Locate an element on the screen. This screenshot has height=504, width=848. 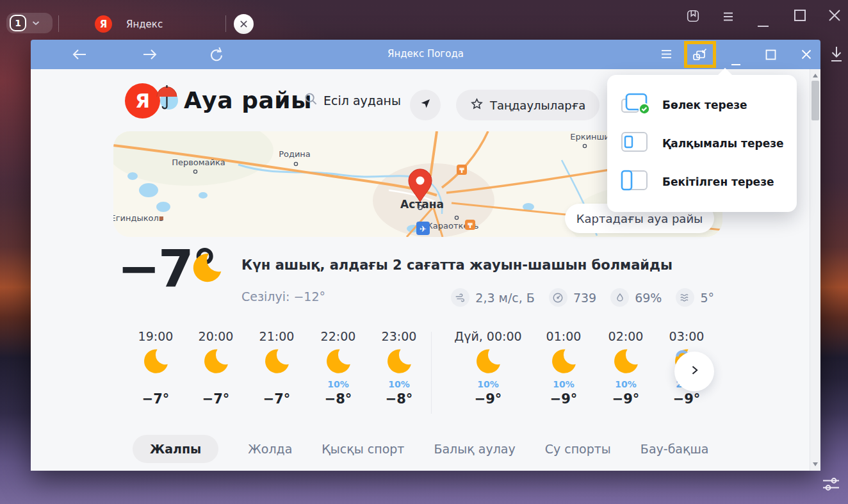
menu-item-pinned-window: Бекітілген терезе is located at coordinates (708, 182).